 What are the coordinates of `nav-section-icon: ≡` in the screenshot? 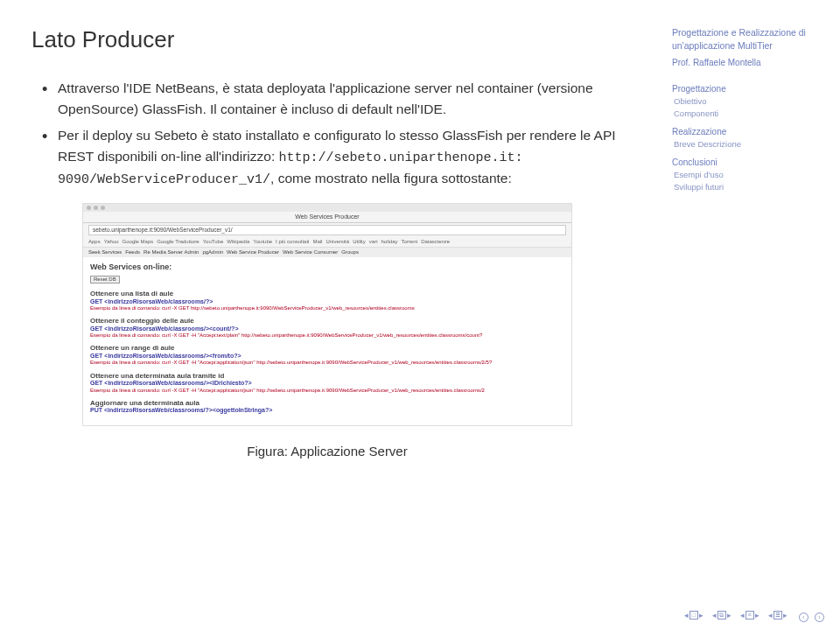 It's located at (750, 615).